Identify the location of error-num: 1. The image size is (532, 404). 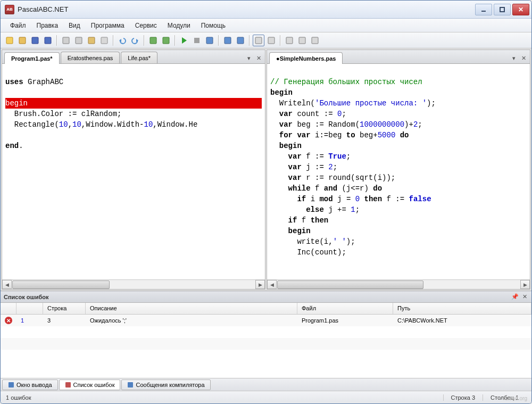
(30, 320).